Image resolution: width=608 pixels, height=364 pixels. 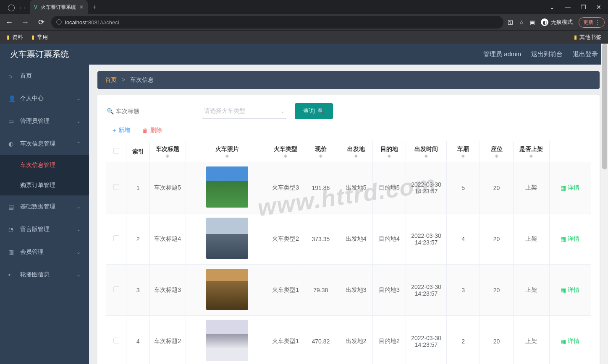 What do you see at coordinates (531, 152) in the screenshot?
I see `th-shelf: 是否上架◆` at bounding box center [531, 152].